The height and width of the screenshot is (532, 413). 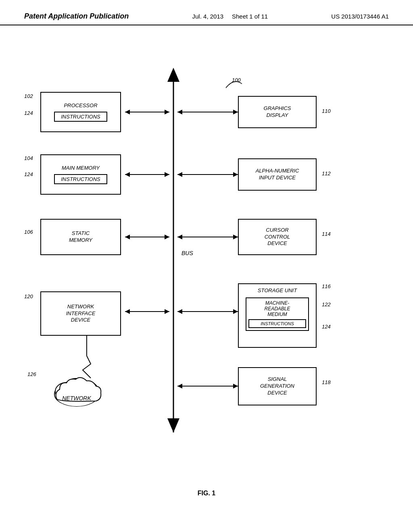 I want to click on cursor-control-label: CURSORCONTROLDEVICE, so click(x=277, y=237).